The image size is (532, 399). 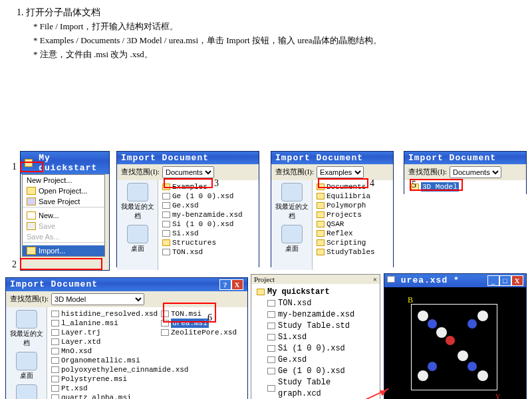 I want to click on file-list-col1: histidine_resolved.xsd l_alanine.msi Lay…, so click(x=102, y=353).